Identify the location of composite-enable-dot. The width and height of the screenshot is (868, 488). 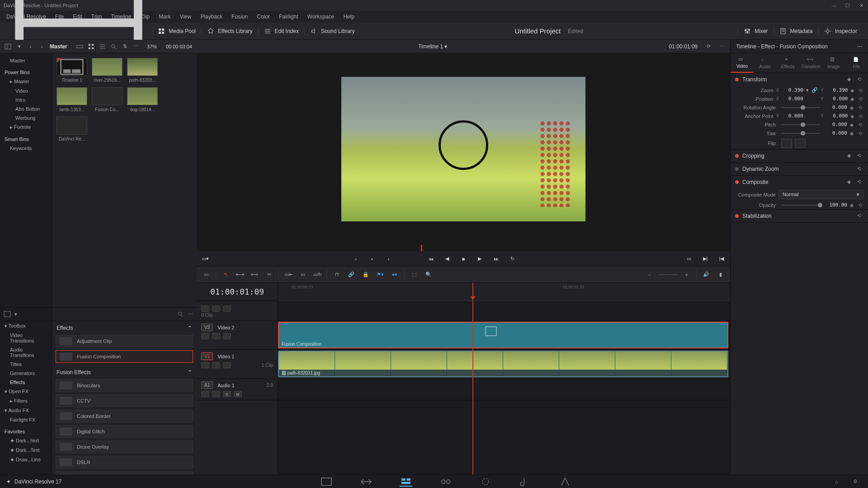
(737, 182).